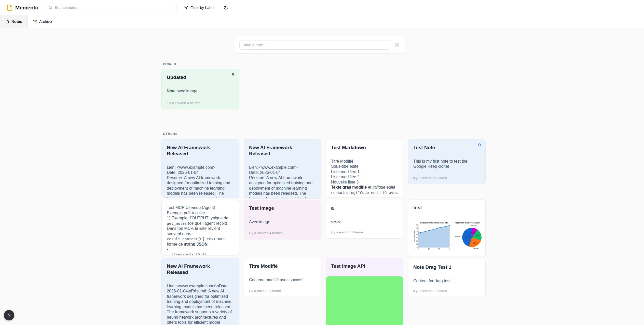 This screenshot has height=325, width=644. What do you see at coordinates (475, 243) in the screenshot?
I see `pie-pct-services: 25.0%` at bounding box center [475, 243].